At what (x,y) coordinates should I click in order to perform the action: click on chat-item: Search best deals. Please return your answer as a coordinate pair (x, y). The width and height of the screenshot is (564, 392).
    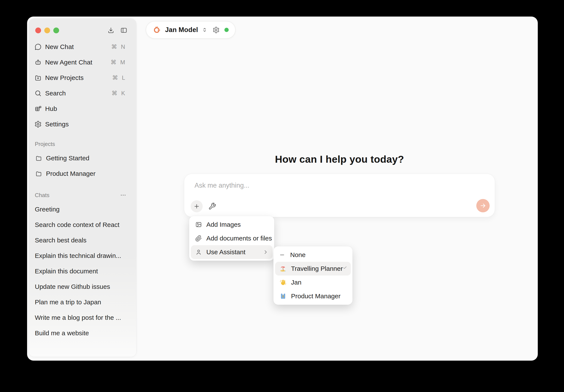
    Looking at the image, I should click on (83, 240).